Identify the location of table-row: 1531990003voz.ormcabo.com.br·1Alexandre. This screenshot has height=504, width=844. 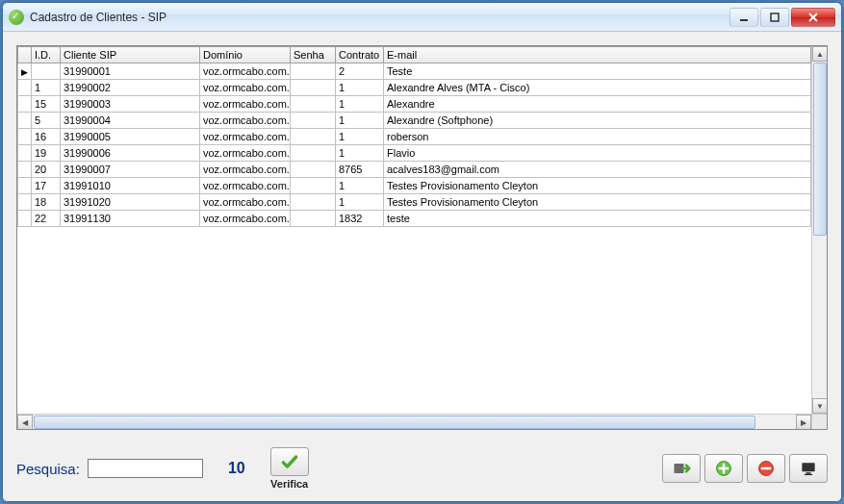
(415, 104).